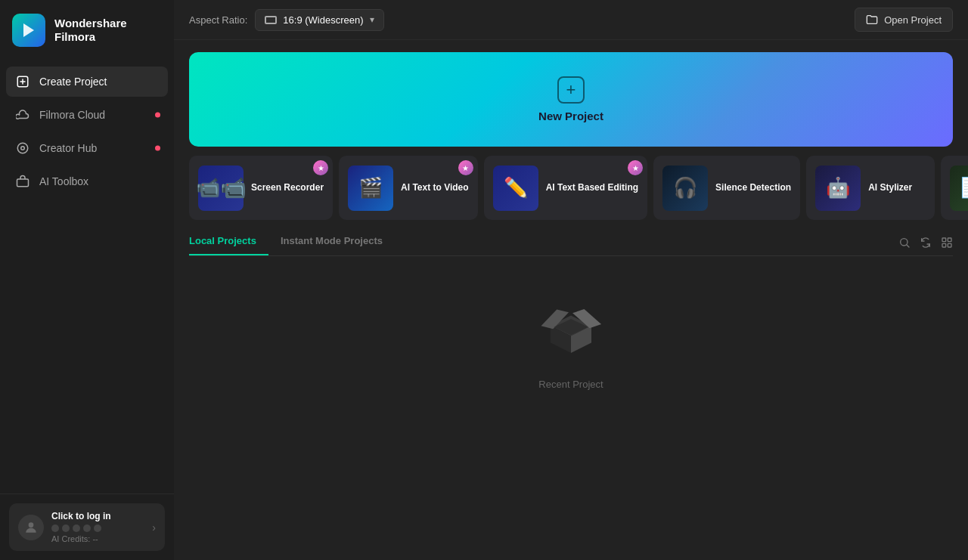 The height and width of the screenshot is (560, 968). Describe the element at coordinates (838, 188) in the screenshot. I see `ai-stylizer-visual: 🤖` at that location.